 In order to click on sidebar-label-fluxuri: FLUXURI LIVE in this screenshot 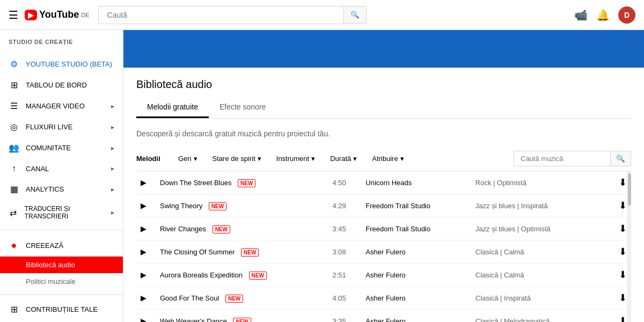, I will do `click(49, 127)`.